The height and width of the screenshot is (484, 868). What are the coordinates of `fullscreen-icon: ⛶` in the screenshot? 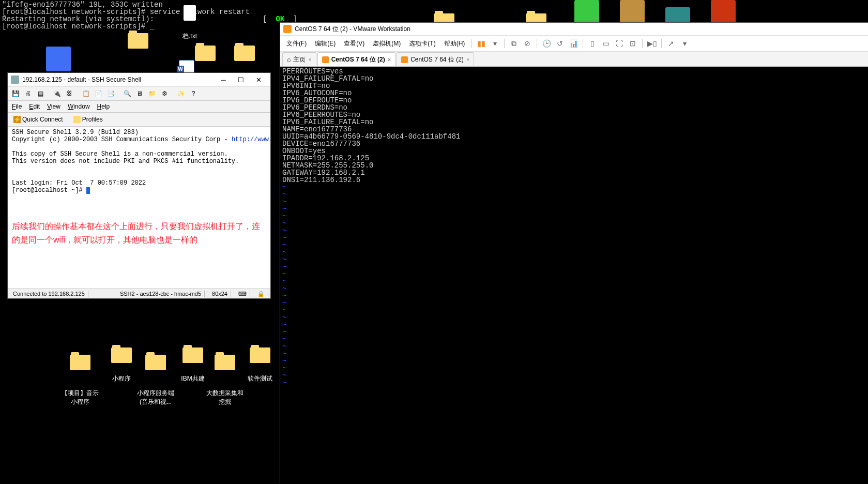 It's located at (619, 43).